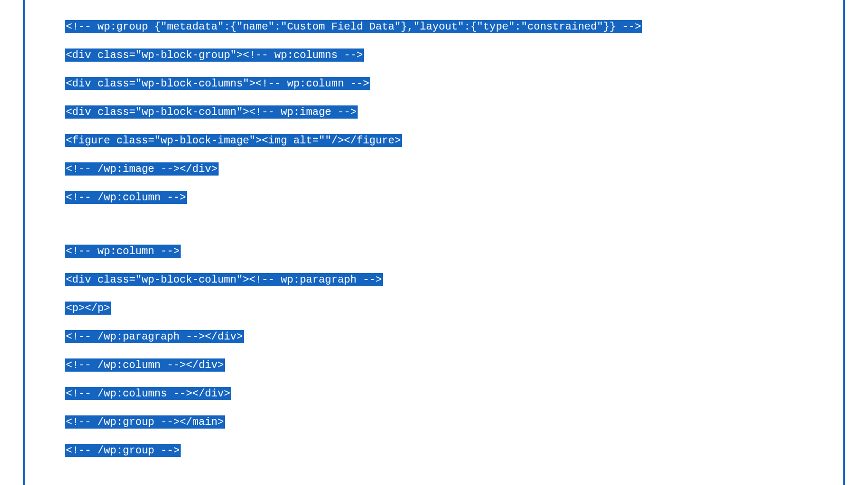 The image size is (868, 485). What do you see at coordinates (434, 451) in the screenshot?
I see `code-line: <!-- /wp:group -->` at bounding box center [434, 451].